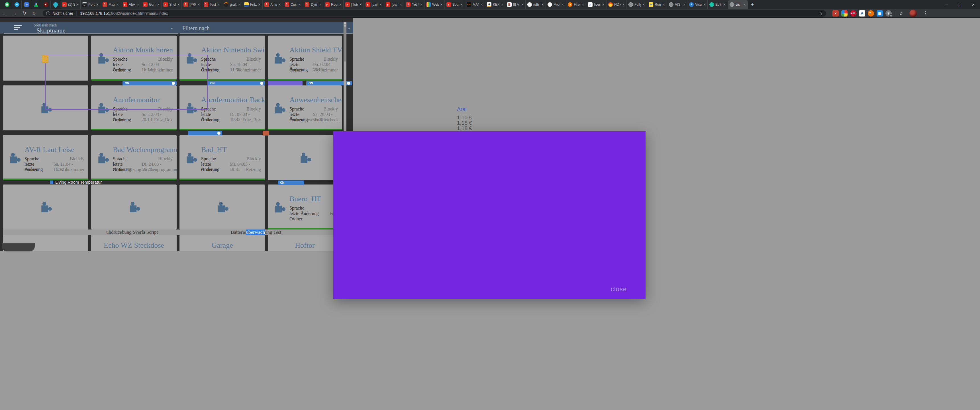  Describe the element at coordinates (46, 158) in the screenshot. I see `script-card: AV-R Laut LeiseSpracheBlocklyletzte Ände…` at that location.